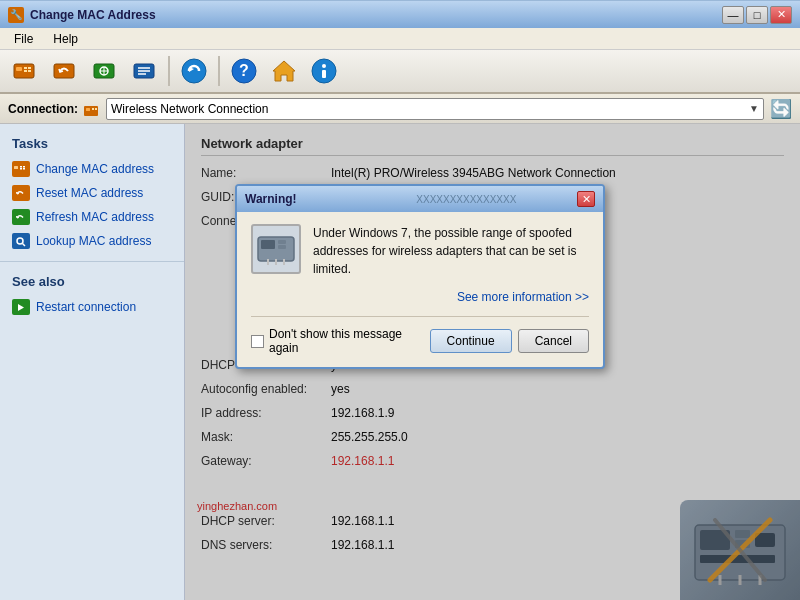 This screenshot has height=600, width=800. What do you see at coordinates (92, 282) in the screenshot?
I see `see-also-section-title: See also` at bounding box center [92, 282].